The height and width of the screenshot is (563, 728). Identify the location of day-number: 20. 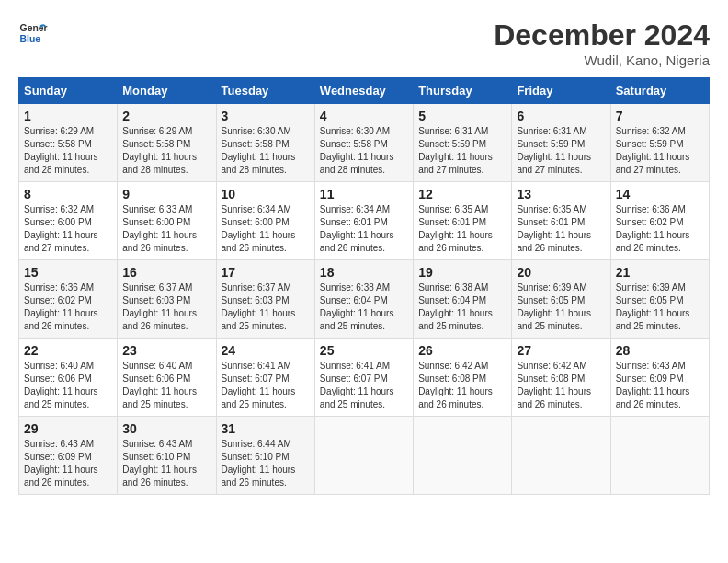
(561, 272).